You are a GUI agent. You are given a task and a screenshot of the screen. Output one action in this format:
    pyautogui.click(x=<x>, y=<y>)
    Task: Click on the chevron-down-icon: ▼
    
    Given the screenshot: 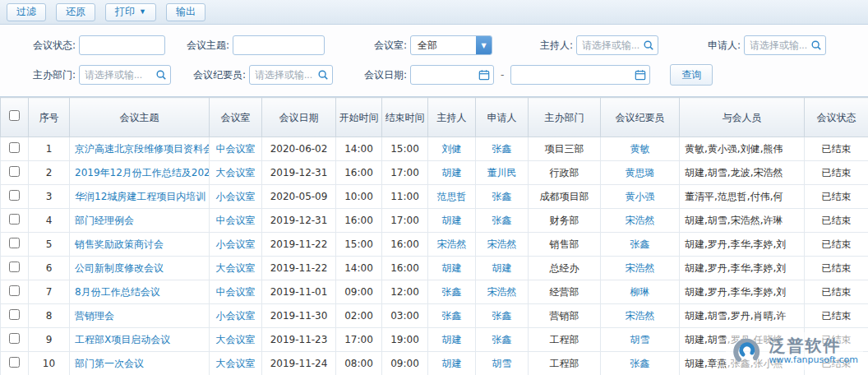 What is the action you would take?
    pyautogui.click(x=483, y=45)
    